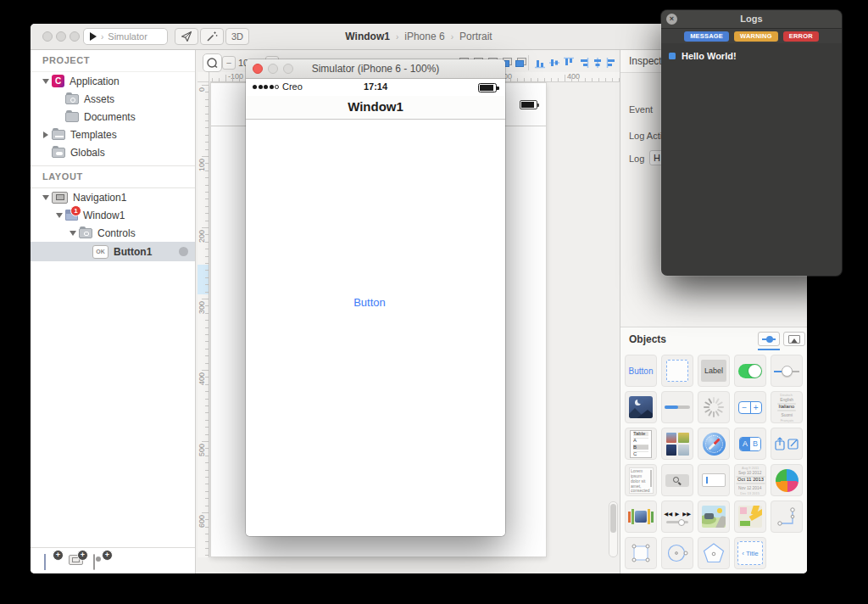  What do you see at coordinates (750, 517) in the screenshot?
I see `object-tile-map` at bounding box center [750, 517].